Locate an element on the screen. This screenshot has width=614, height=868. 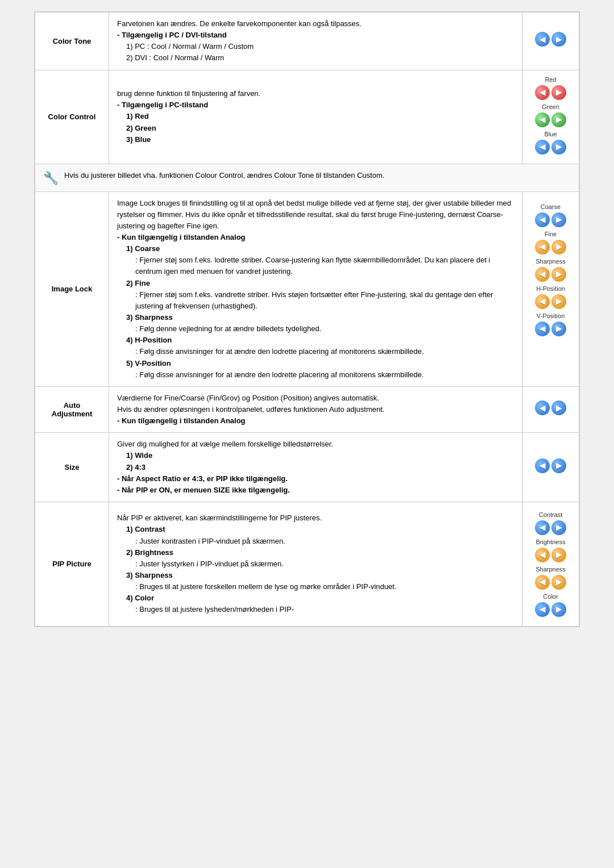
fine-btn-pair: ◀ ▶ is located at coordinates (550, 247).